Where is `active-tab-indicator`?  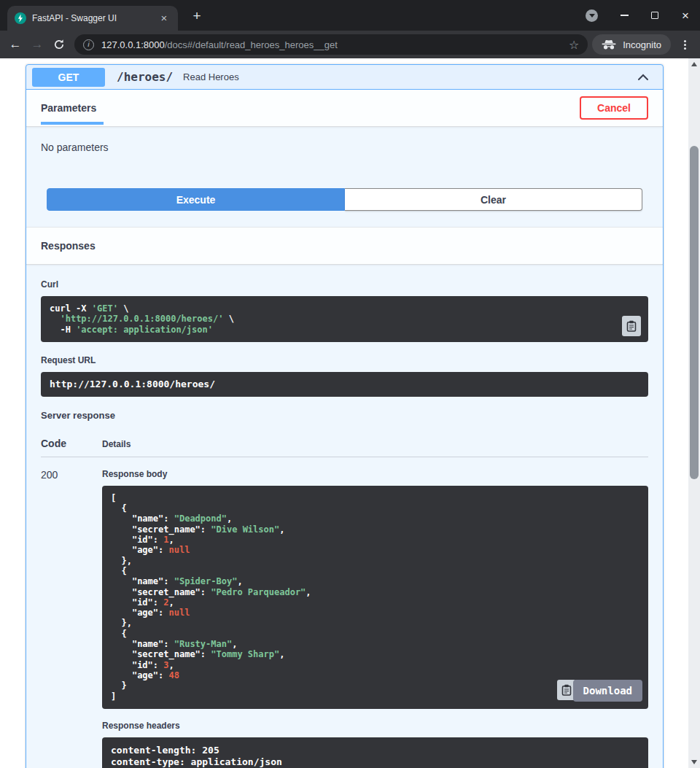
active-tab-indicator is located at coordinates (72, 123).